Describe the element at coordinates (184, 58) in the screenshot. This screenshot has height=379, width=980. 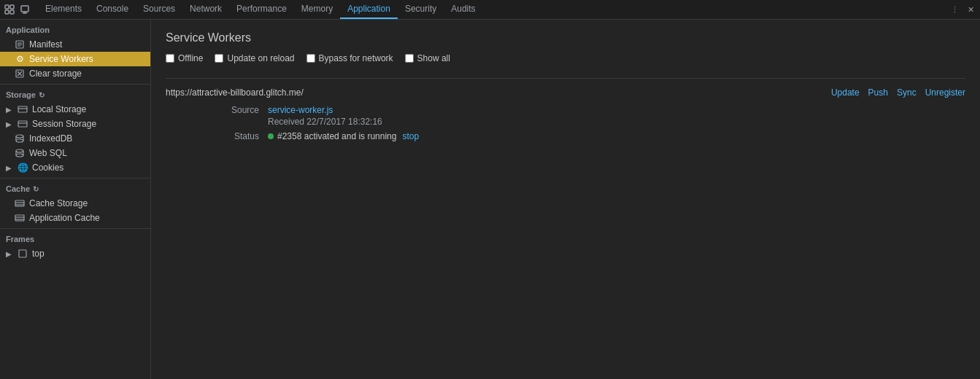
I see `offline-checkbox-item: Offline` at that location.